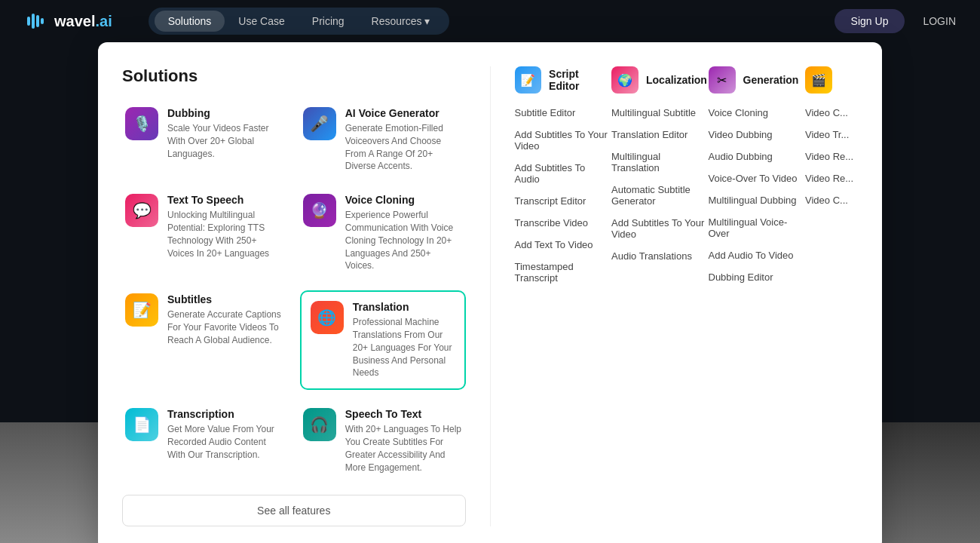 This screenshot has width=980, height=543. I want to click on localization-icon: 🌍, so click(625, 80).